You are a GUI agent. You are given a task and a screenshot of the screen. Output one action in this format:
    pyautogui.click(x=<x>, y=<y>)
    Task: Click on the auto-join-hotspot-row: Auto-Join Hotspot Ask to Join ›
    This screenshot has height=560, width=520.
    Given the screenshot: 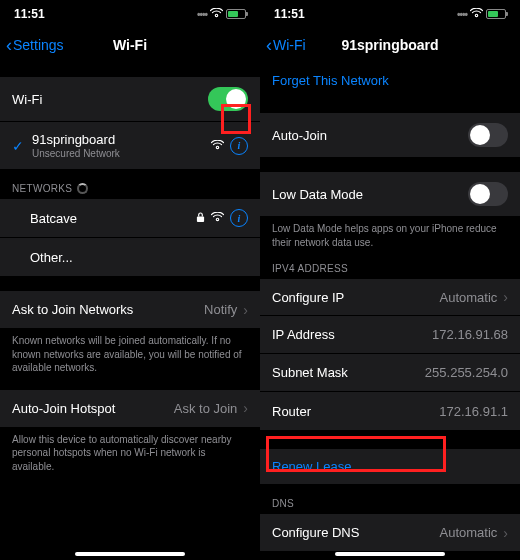 What is the action you would take?
    pyautogui.click(x=130, y=408)
    